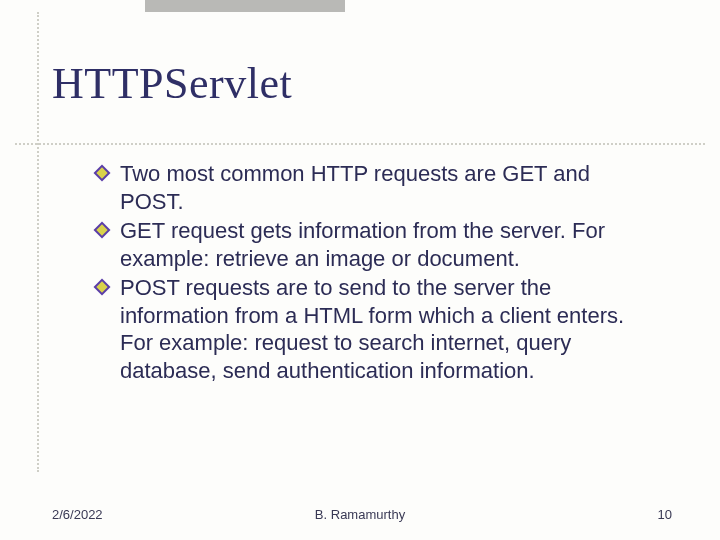  What do you see at coordinates (360, 514) in the screenshot?
I see `footer-author: B. Ramamurthy` at bounding box center [360, 514].